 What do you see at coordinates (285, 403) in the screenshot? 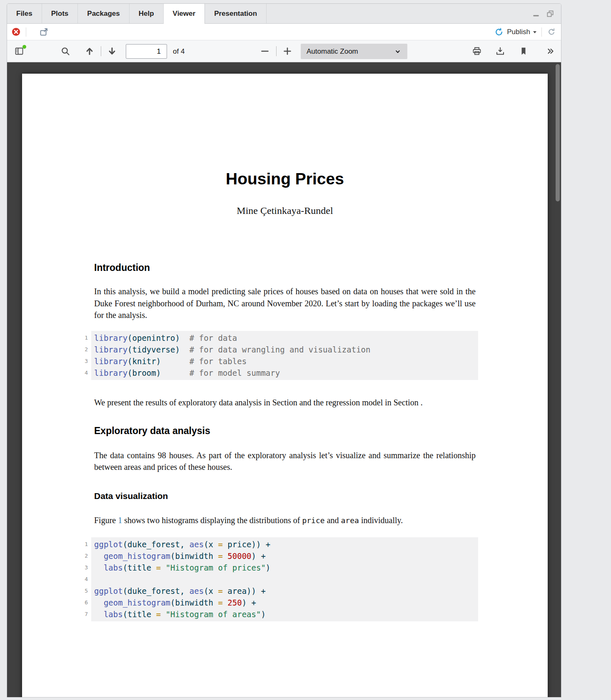
I see `paragraph-present: We present the results of exploratory da…` at bounding box center [285, 403].